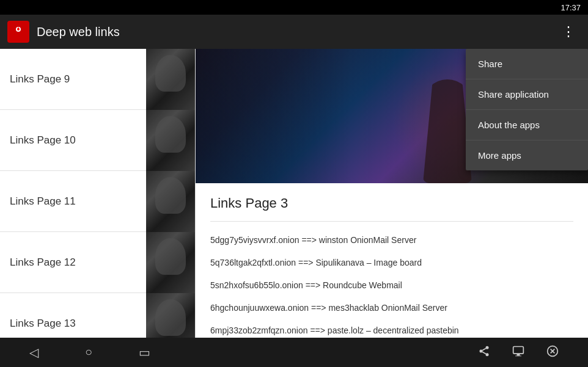  Describe the element at coordinates (89, 352) in the screenshot. I see `home-button: ○` at that location.